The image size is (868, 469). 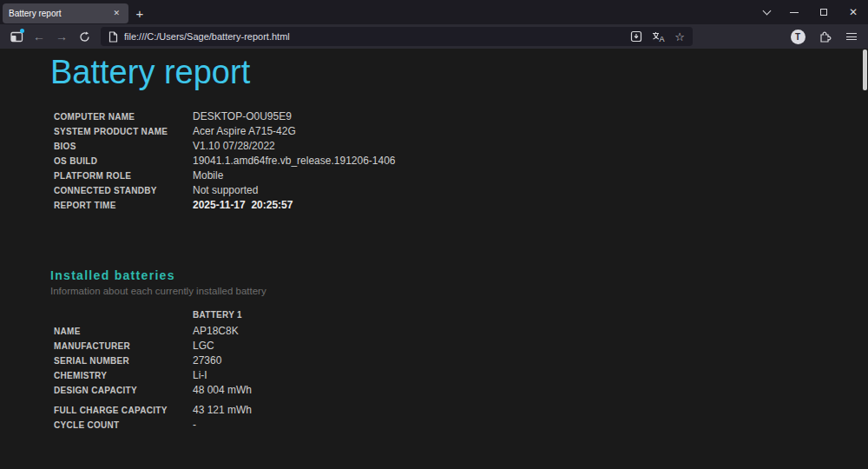 I want to click on forward-icon: →, so click(x=62, y=36).